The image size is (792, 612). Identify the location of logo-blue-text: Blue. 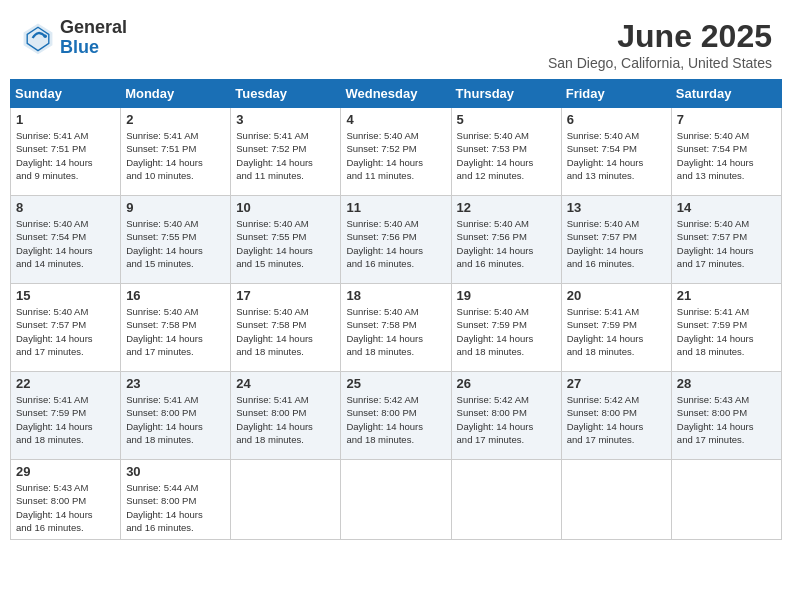
(94, 48).